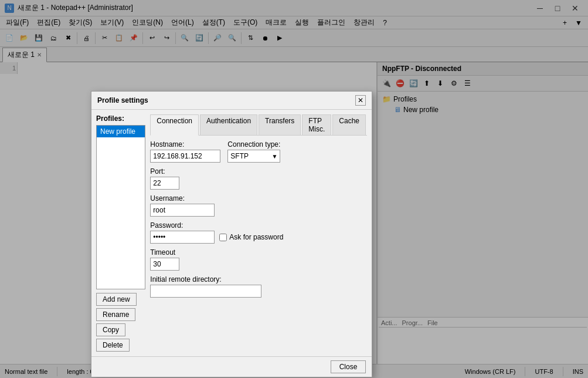  What do you see at coordinates (121, 131) in the screenshot?
I see `profile-list-item-new: New profile` at bounding box center [121, 131].